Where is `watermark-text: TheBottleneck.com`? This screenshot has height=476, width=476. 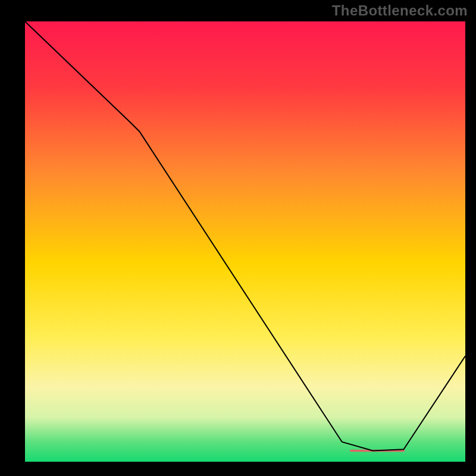
watermark-text: TheBottleneck.com is located at coordinates (400, 11).